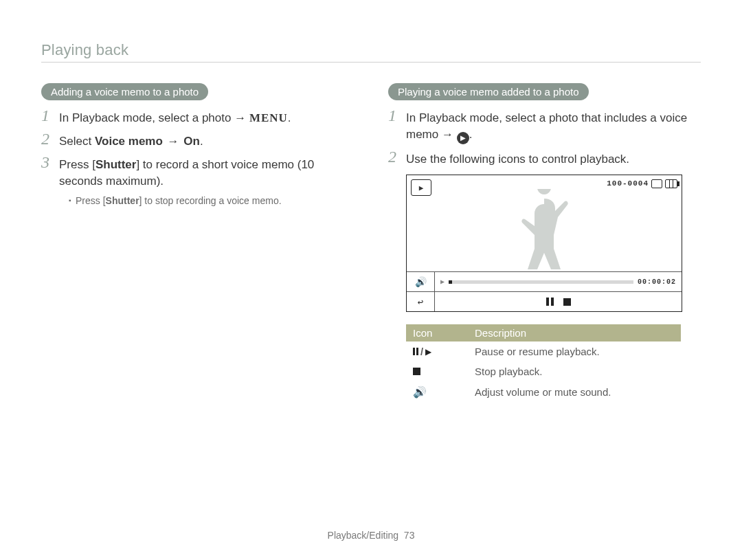  What do you see at coordinates (77, 165) in the screenshot?
I see `step-3-pre: Press [` at bounding box center [77, 165].